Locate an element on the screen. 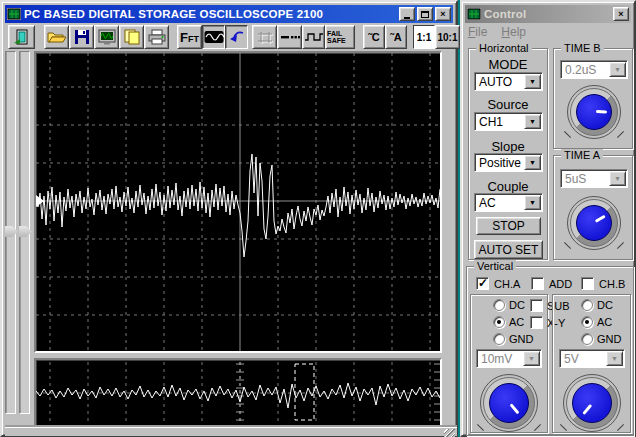 Image resolution: width=636 pixels, height=437 pixels. minimize-button is located at coordinates (407, 14).